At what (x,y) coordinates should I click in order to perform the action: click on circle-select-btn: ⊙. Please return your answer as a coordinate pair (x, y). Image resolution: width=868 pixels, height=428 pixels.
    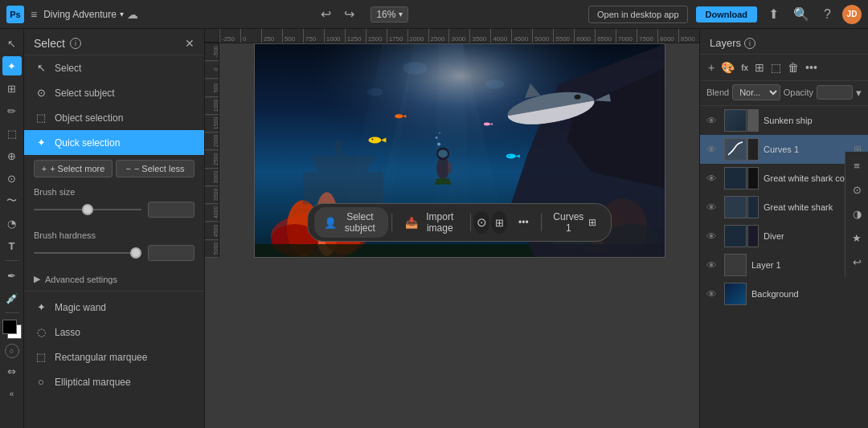
    Looking at the image, I should click on (481, 222).